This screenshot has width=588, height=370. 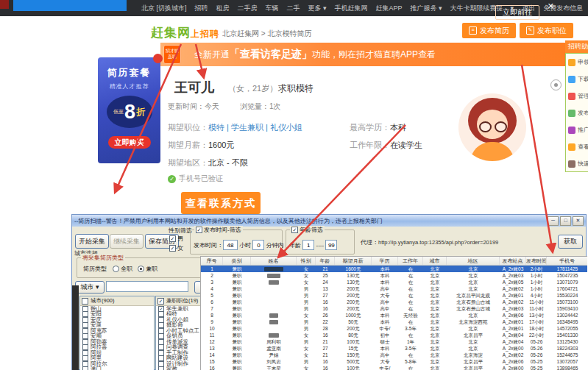 What do you see at coordinates (331, 245) in the screenshot?
I see `age-max-input` at bounding box center [331, 245].